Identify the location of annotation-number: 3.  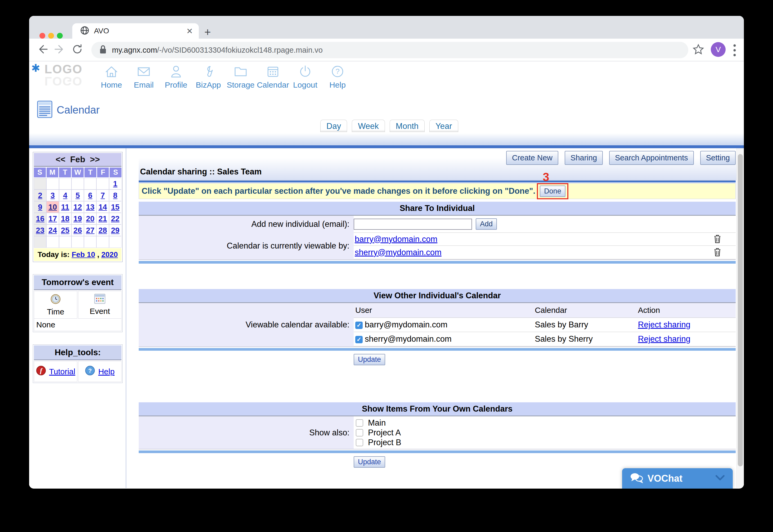
(546, 177).